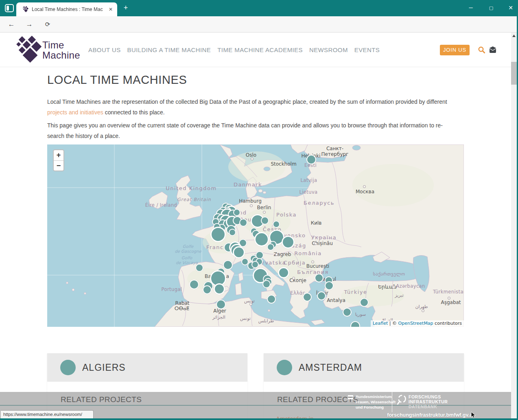  I want to click on map-label: България, so click(313, 272).